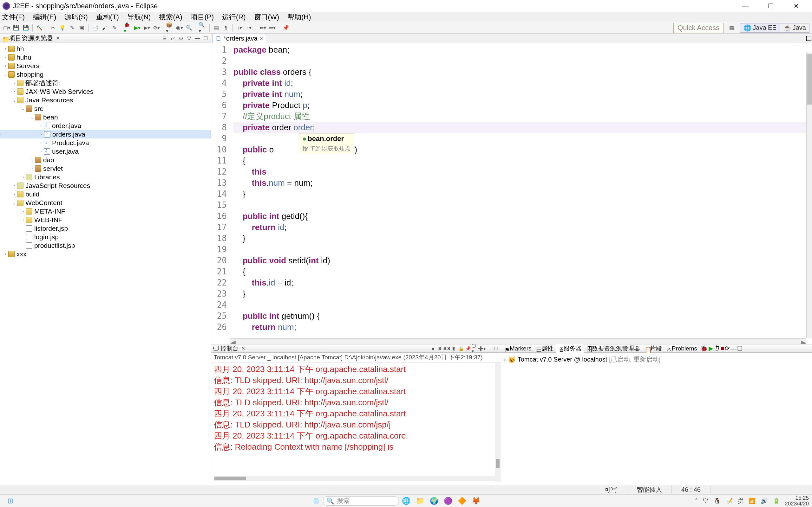 The height and width of the screenshot is (507, 812). What do you see at coordinates (105, 220) in the screenshot?
I see `tree-node: ›WEB-INF` at bounding box center [105, 220].